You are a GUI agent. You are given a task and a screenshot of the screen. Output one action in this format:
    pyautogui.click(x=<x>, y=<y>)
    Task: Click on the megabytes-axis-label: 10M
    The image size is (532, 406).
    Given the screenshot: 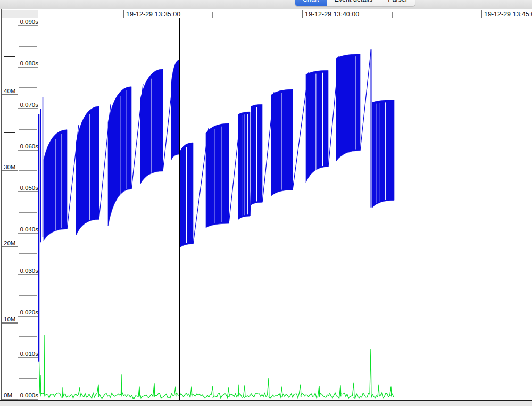 What is the action you would take?
    pyautogui.click(x=10, y=319)
    